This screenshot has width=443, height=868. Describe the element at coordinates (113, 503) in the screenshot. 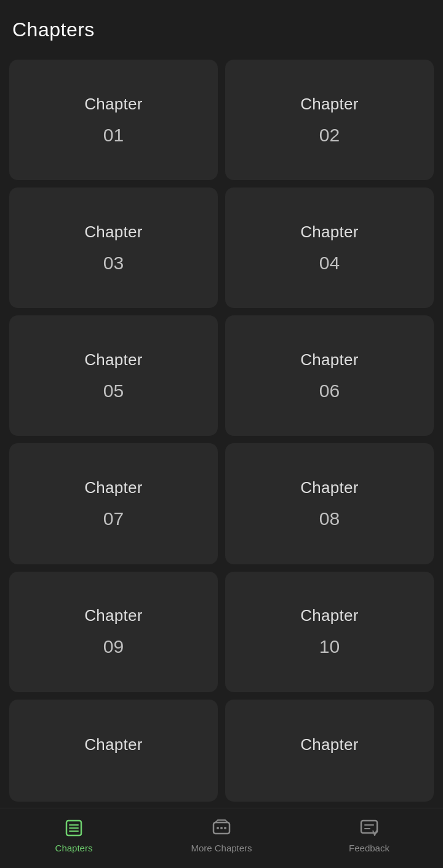

I see `chapter-card-07: Chapter 07` at that location.